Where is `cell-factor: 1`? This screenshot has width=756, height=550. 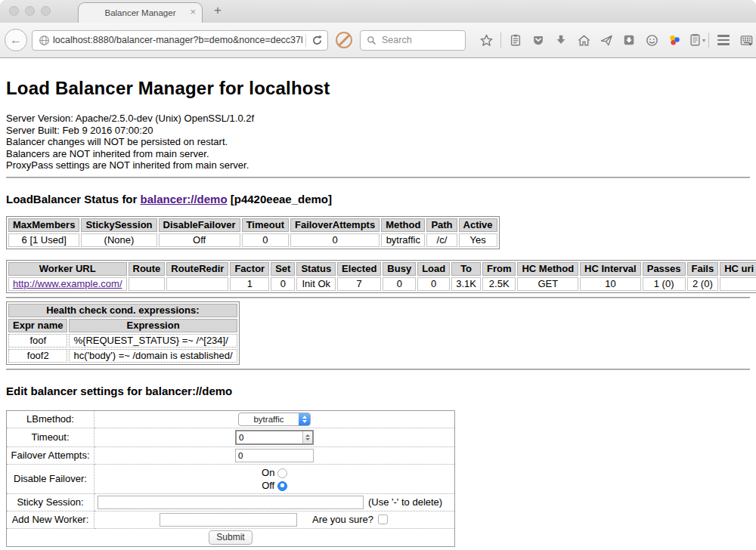 cell-factor: 1 is located at coordinates (249, 284).